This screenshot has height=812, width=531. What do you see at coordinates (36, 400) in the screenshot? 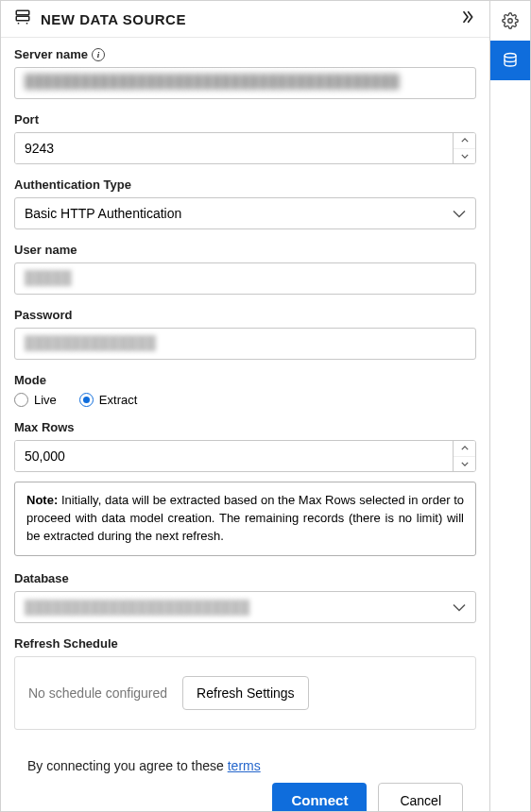
I see `mode-live-radio: Live` at bounding box center [36, 400].